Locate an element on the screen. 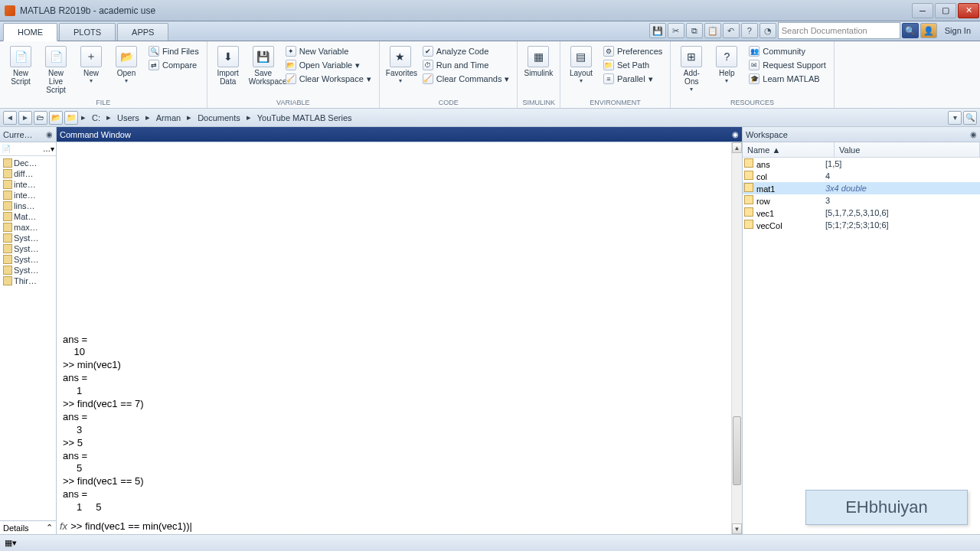 The height and width of the screenshot is (551, 980). folder-dropdown-icon: ▾ is located at coordinates (52, 148).